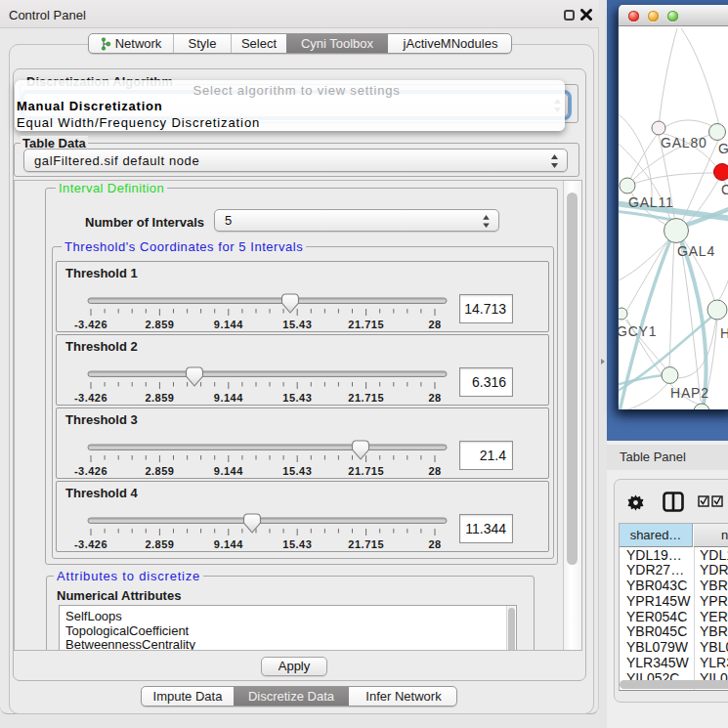 This screenshot has width=728, height=728. Describe the element at coordinates (696, 251) in the screenshot. I see `svg-text: GAL4` at that location.